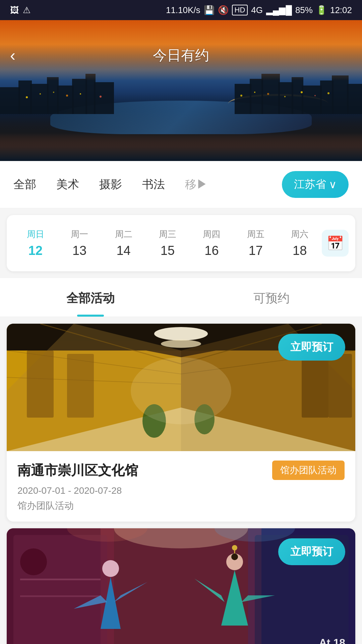 Image resolution: width=362 pixels, height=644 pixels. What do you see at coordinates (123, 243) in the screenshot?
I see `day-tuesday: 周二 14` at bounding box center [123, 243].